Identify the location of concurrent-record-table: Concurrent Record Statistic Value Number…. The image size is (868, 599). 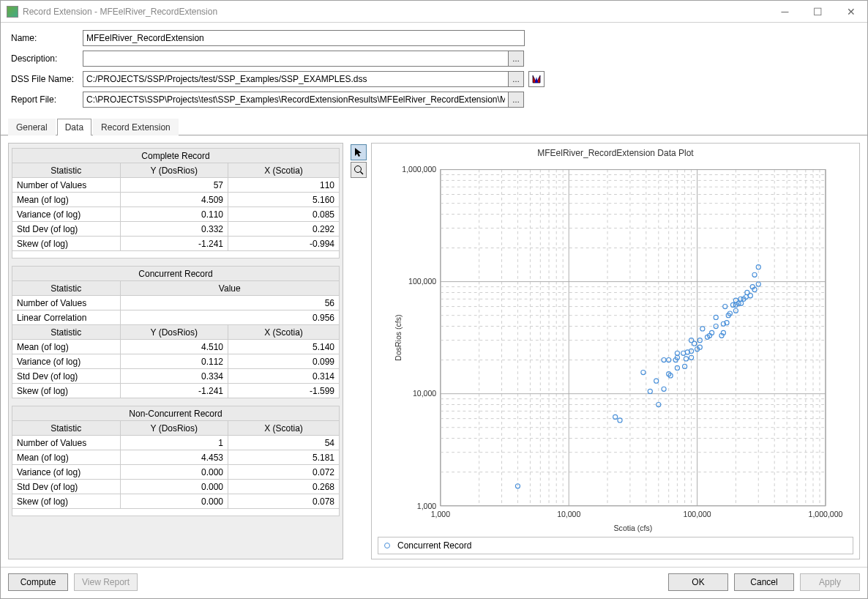
(176, 332).